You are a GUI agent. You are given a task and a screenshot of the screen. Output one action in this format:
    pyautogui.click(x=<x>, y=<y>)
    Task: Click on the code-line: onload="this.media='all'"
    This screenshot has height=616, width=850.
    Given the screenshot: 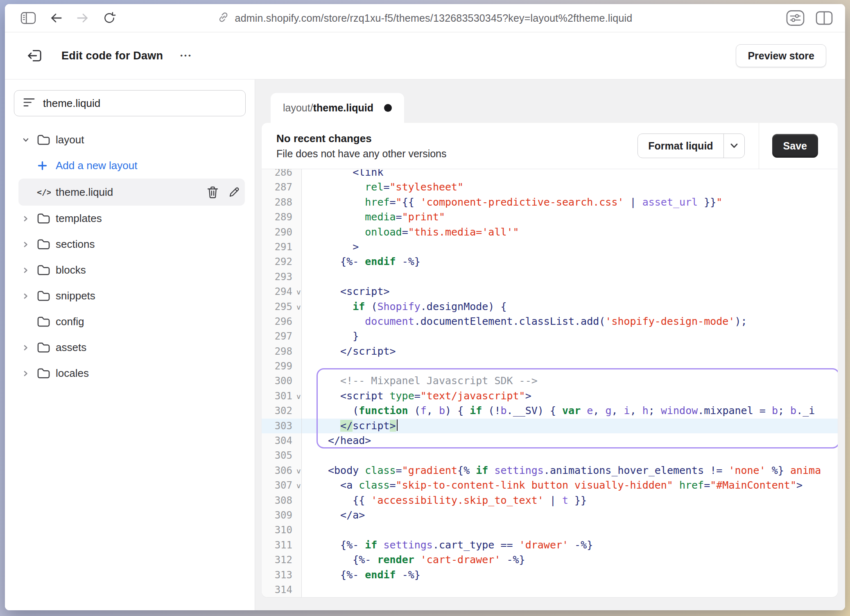 What is the action you would take?
    pyautogui.click(x=570, y=232)
    